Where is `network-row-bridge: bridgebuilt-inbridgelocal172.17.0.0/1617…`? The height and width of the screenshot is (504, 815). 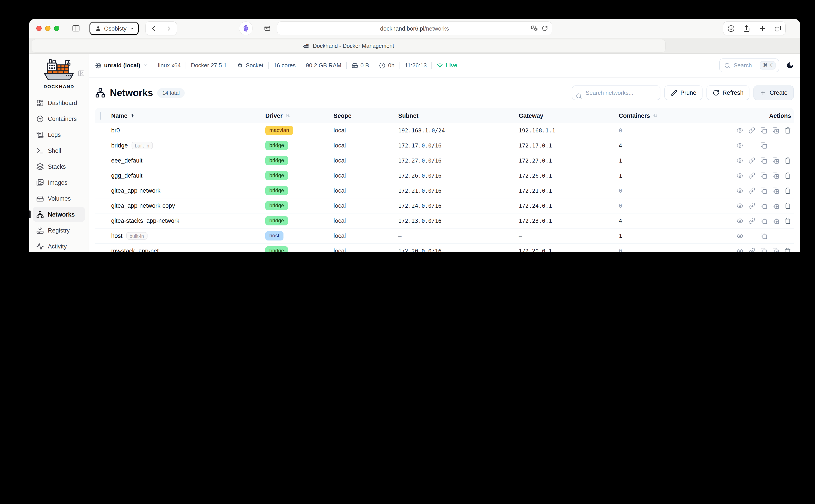
network-row-bridge: bridgebuilt-inbridgelocal172.17.0.0/1617… is located at coordinates (445, 146).